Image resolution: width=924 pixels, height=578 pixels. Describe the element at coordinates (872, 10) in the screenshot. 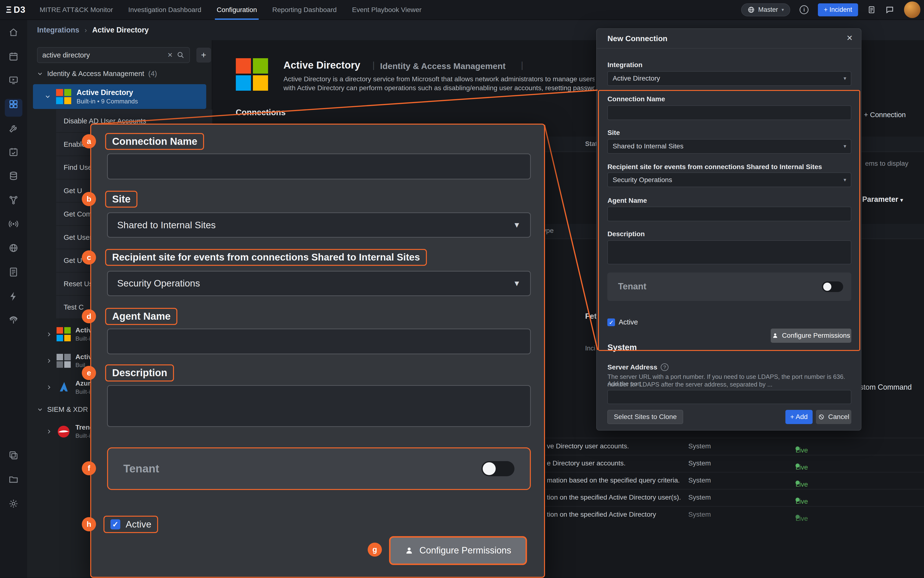

I see `document-icon` at that location.